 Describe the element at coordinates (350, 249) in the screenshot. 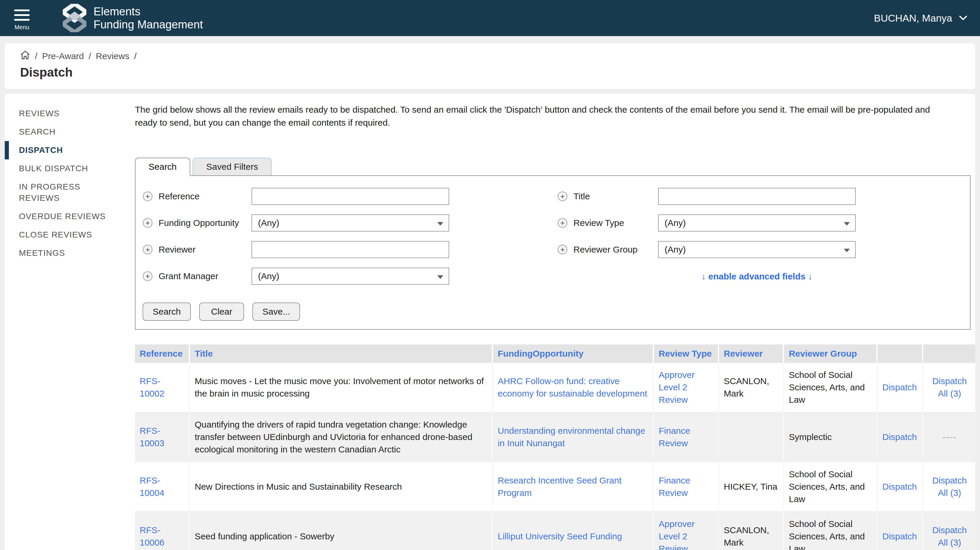

I see `reviewer-input` at that location.